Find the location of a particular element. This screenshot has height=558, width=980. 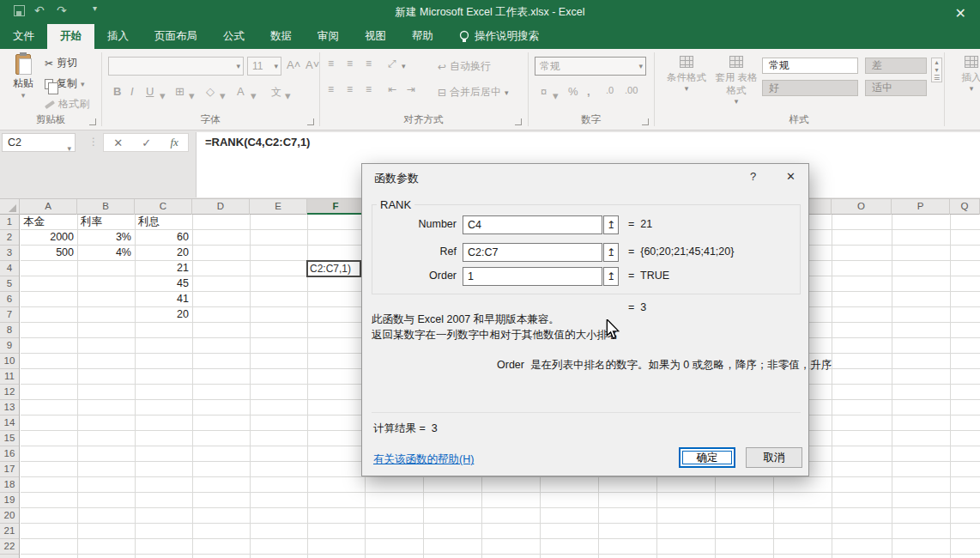

row-header-22: 22 is located at coordinates (9, 547).